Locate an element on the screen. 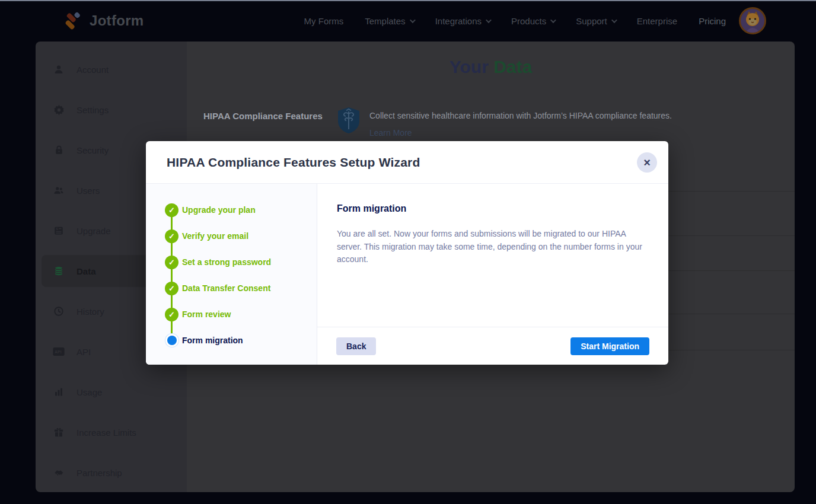  close-x-glyph: × is located at coordinates (647, 162).